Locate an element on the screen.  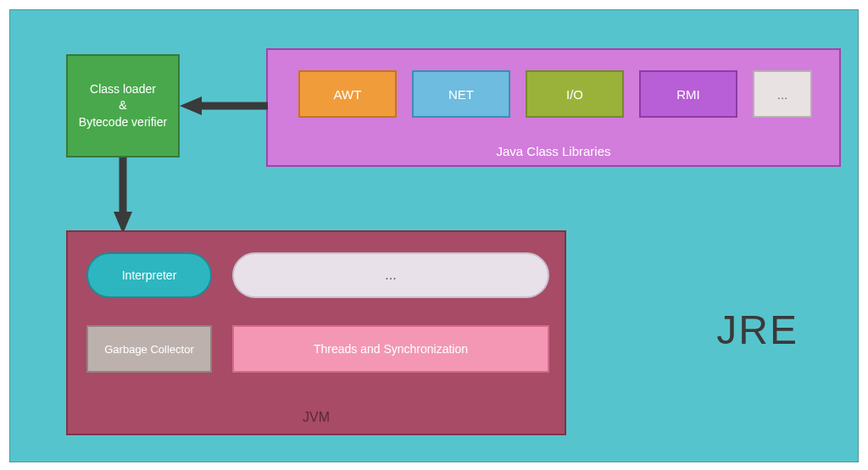
lib-net: NET is located at coordinates (461, 94).